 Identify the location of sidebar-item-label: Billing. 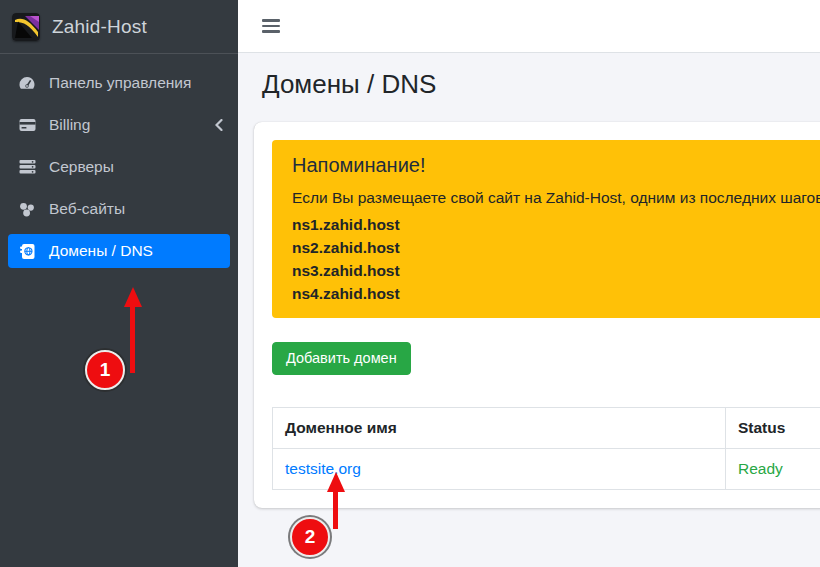
(70, 125).